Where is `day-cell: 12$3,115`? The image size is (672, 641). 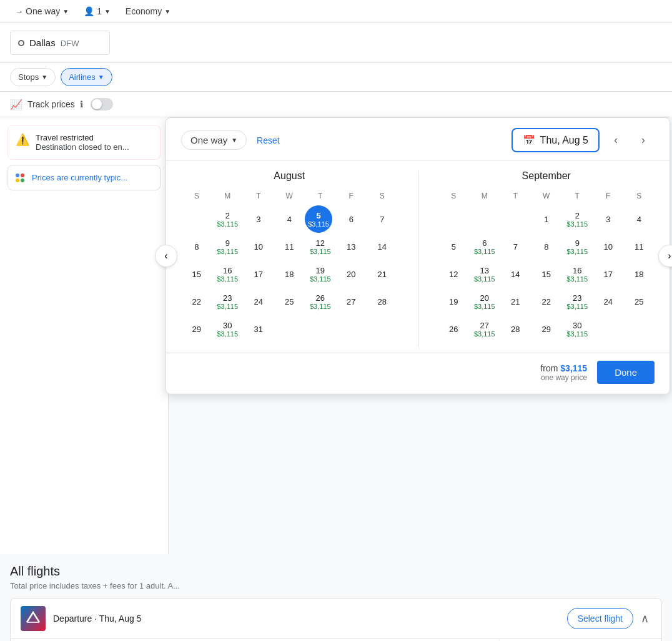
day-cell: 12$3,115 is located at coordinates (320, 247).